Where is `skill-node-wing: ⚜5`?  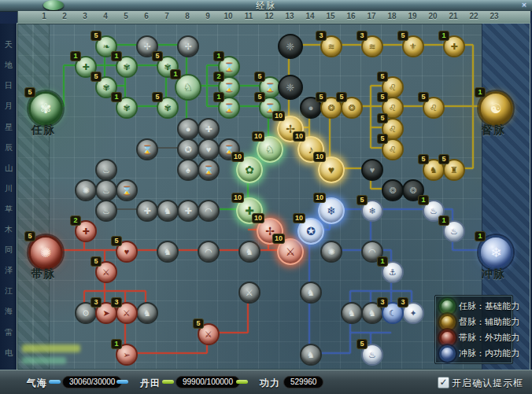
skill-node-wing: ⚜5 is located at coordinates (413, 46).